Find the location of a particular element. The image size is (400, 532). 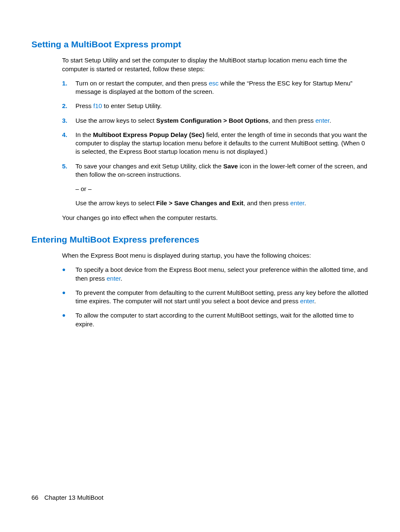

step-4: 4. In the Multiboot Express Popup Delay … is located at coordinates (216, 143).